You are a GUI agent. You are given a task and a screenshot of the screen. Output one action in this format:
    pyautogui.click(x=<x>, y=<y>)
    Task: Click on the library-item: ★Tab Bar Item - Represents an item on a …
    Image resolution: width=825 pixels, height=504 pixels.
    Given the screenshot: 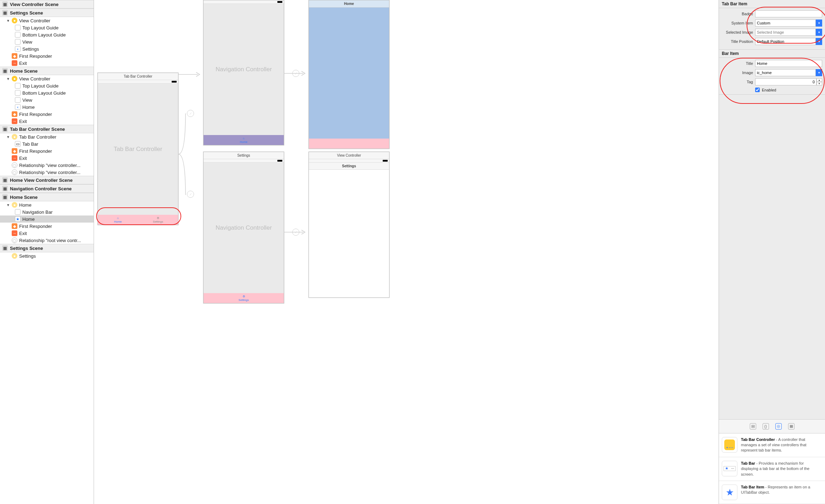 What is the action you would take?
    pyautogui.click(x=772, y=493)
    